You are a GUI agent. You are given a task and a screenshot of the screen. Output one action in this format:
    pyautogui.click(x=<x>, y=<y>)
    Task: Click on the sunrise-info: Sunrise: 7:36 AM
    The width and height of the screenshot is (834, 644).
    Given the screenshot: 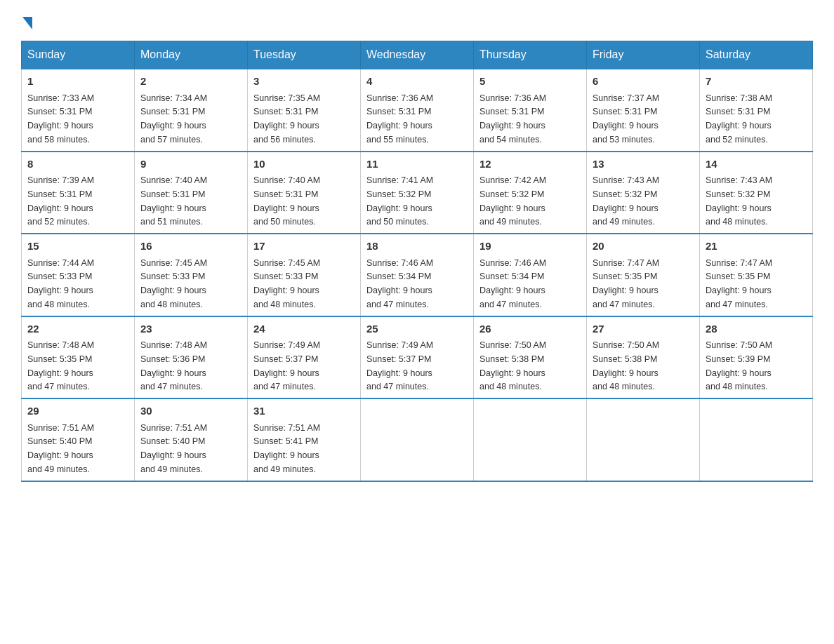 What is the action you would take?
    pyautogui.click(x=400, y=98)
    